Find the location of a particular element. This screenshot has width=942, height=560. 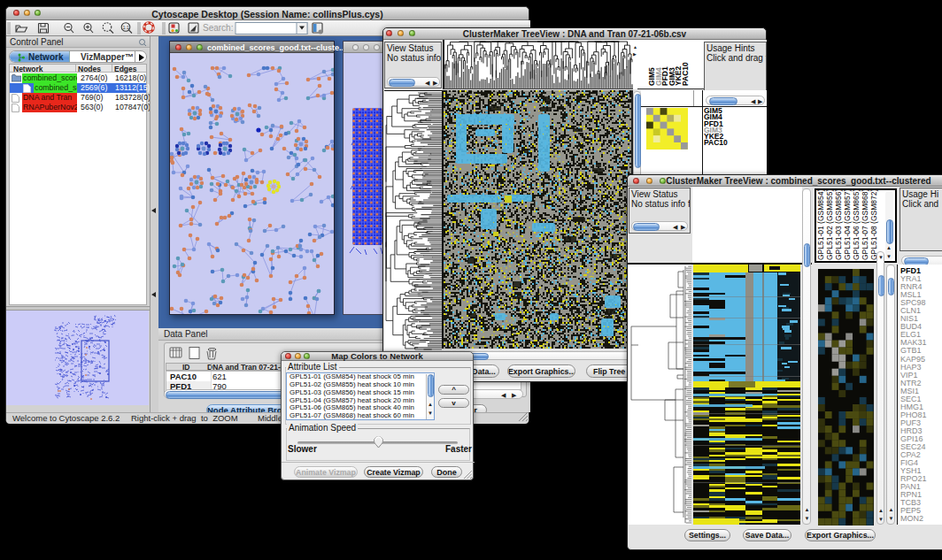

svg-text: 1:1 is located at coordinates (127, 27).